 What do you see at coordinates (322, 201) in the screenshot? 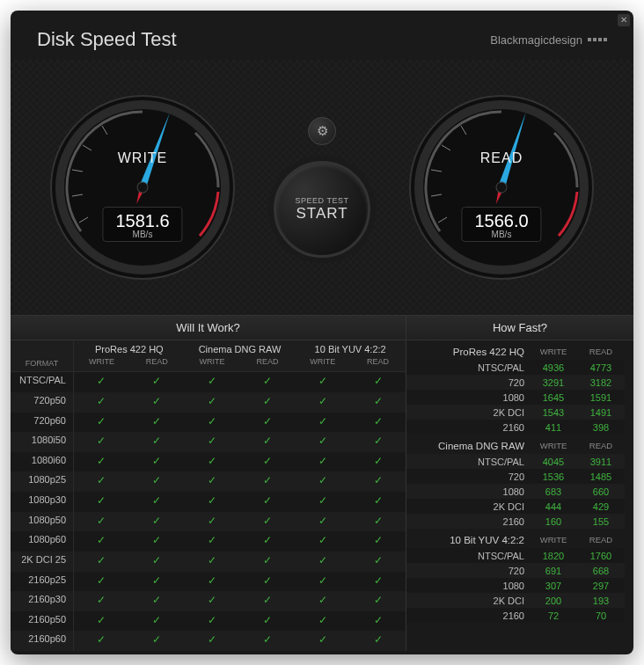
I see `start-small-label: SPEED TEST` at bounding box center [322, 201].